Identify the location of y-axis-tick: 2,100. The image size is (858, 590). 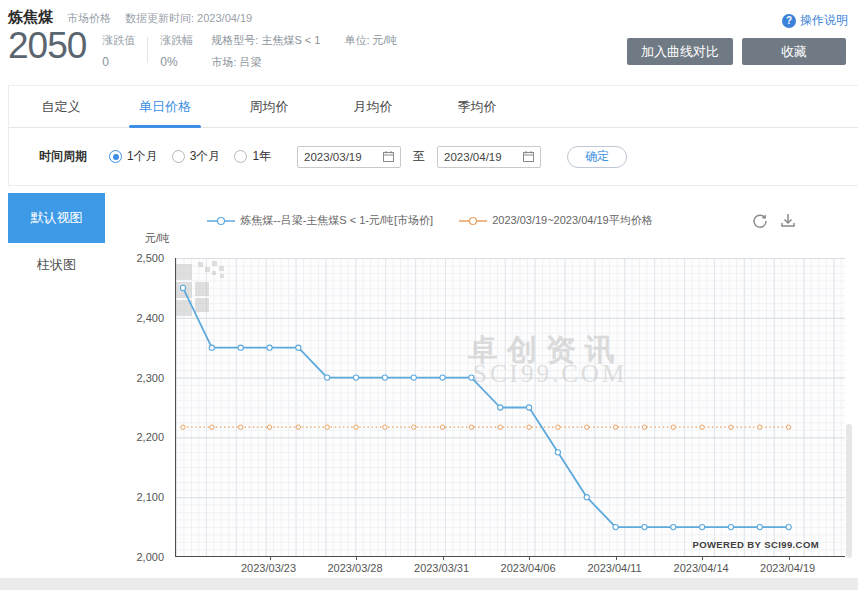
(150, 497).